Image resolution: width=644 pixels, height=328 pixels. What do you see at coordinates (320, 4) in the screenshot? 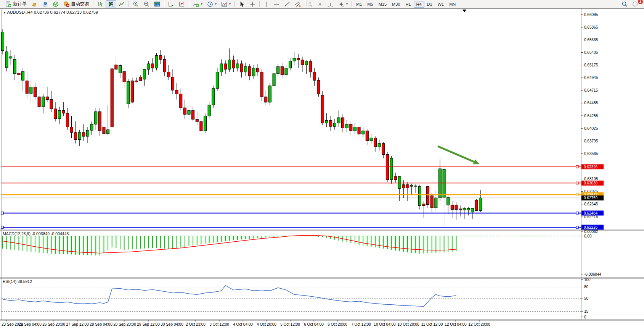
I see `text-button: A` at bounding box center [320, 4].